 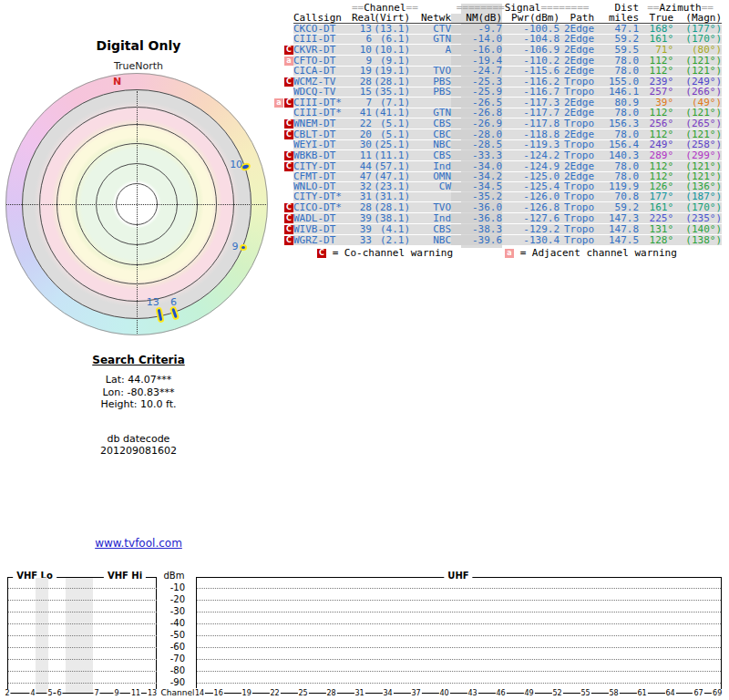 What do you see at coordinates (362, 113) in the screenshot?
I see `cell-real: 41` at bounding box center [362, 113].